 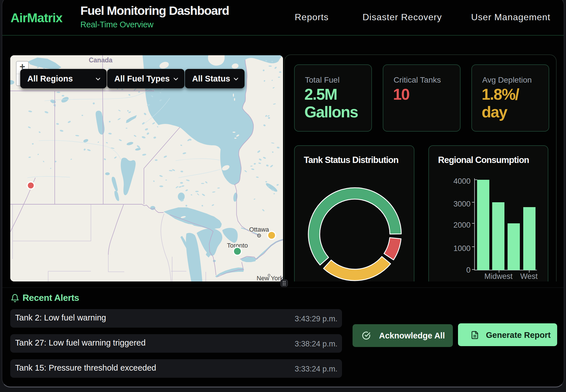 What do you see at coordinates (462, 204) in the screenshot?
I see `svg-text: 3000` at bounding box center [462, 204].